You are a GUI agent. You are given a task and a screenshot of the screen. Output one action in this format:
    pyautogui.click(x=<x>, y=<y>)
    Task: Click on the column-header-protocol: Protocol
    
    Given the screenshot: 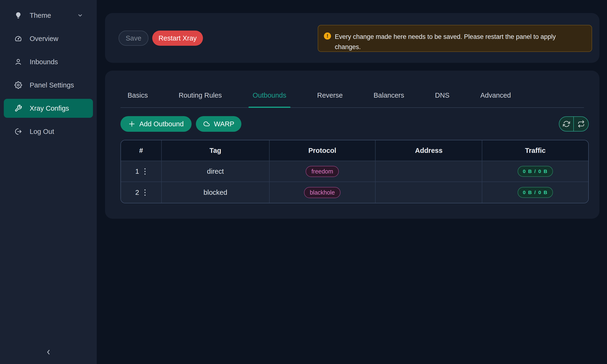 What is the action you would take?
    pyautogui.click(x=323, y=151)
    